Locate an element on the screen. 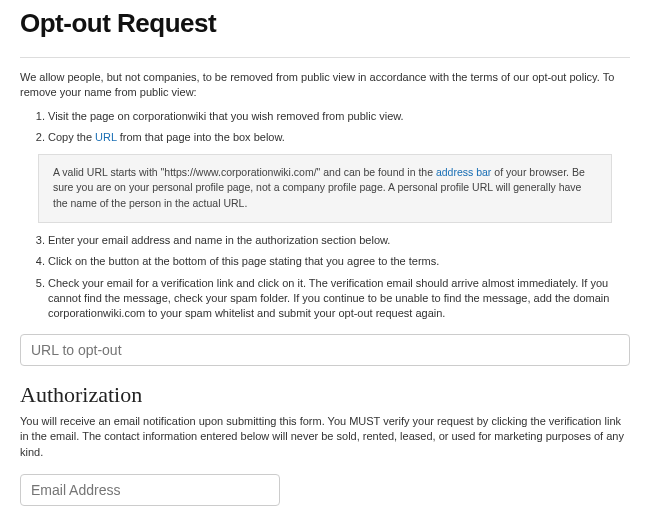 The image size is (650, 520). note-text-a: A valid URL starts with "https://www.cor… is located at coordinates (244, 172).